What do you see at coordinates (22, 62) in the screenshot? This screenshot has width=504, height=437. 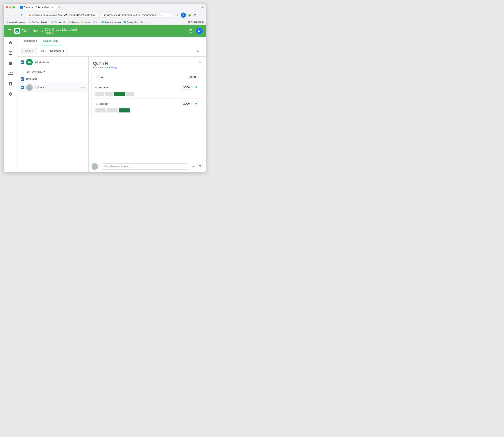 I see `all-students-checkbox` at bounding box center [22, 62].